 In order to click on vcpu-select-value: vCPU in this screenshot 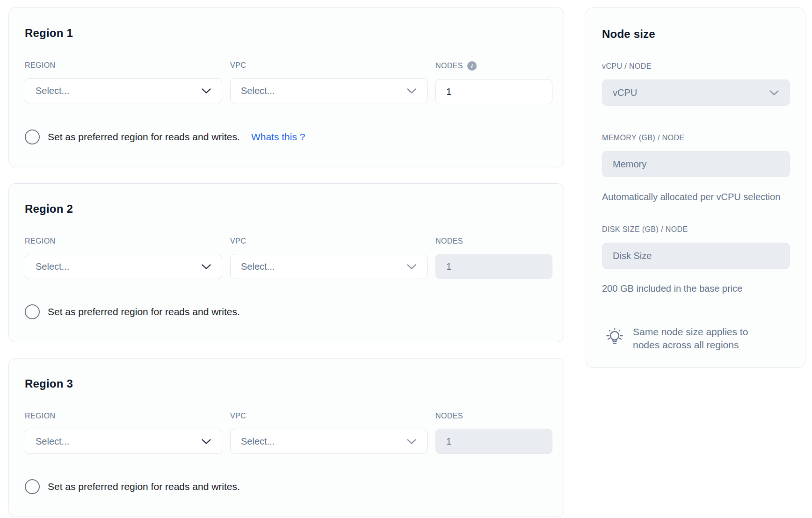, I will do `click(625, 93)`.